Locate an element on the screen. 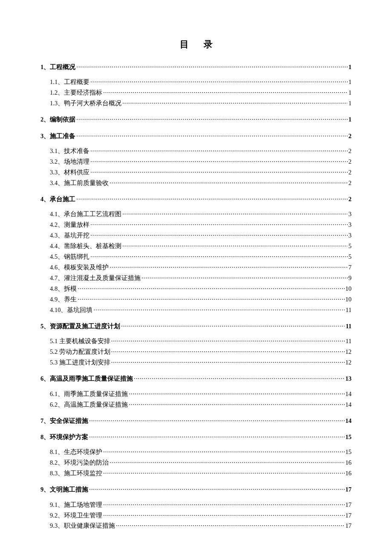 The width and height of the screenshot is (392, 555). toc-label: 4.5、钢筋绑扎 is located at coordinates (70, 257).